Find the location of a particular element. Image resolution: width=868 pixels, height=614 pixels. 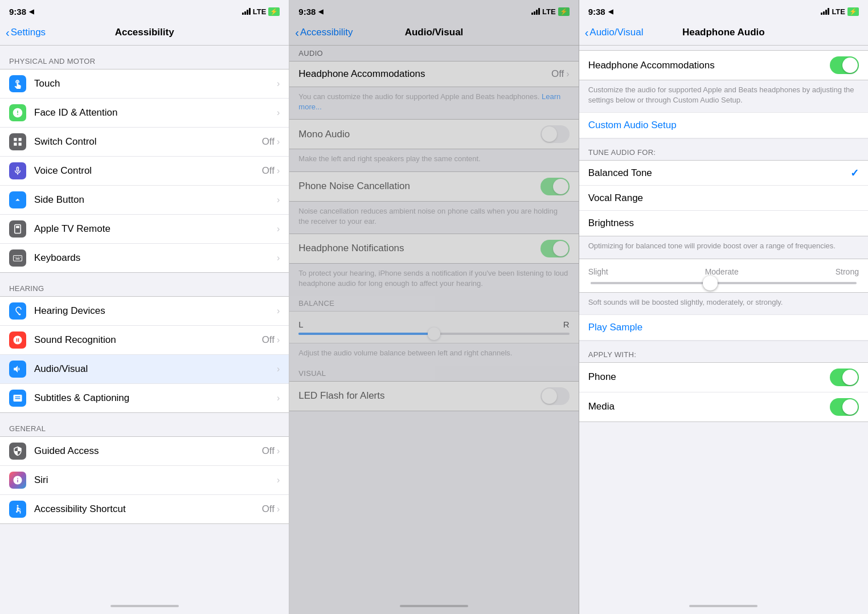

list-apply-with: Phone Media is located at coordinates (723, 392).